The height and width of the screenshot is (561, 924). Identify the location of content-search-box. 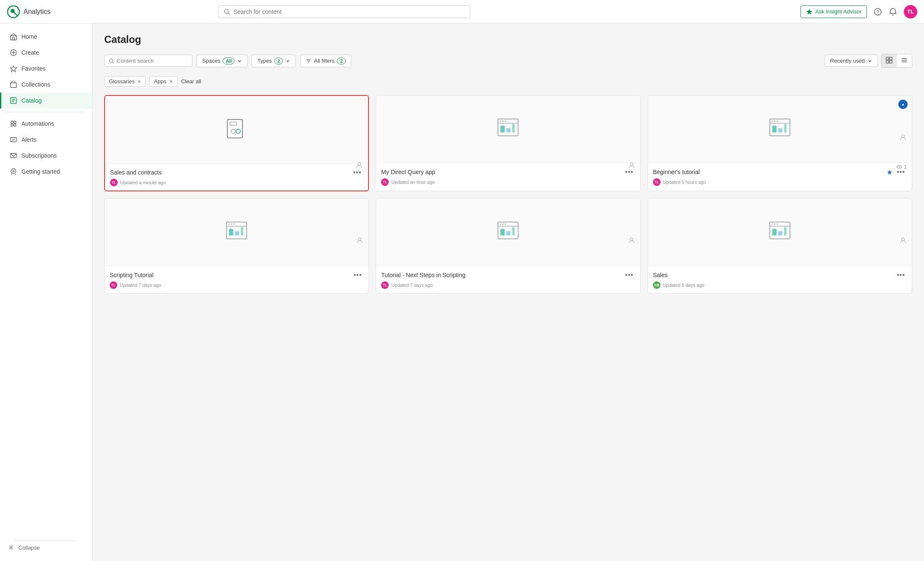
(148, 61).